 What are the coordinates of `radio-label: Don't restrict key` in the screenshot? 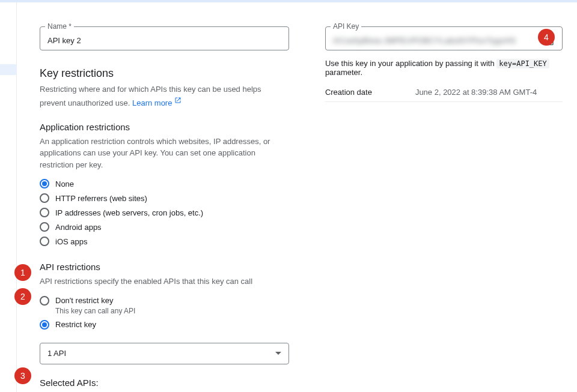 It's located at (84, 300).